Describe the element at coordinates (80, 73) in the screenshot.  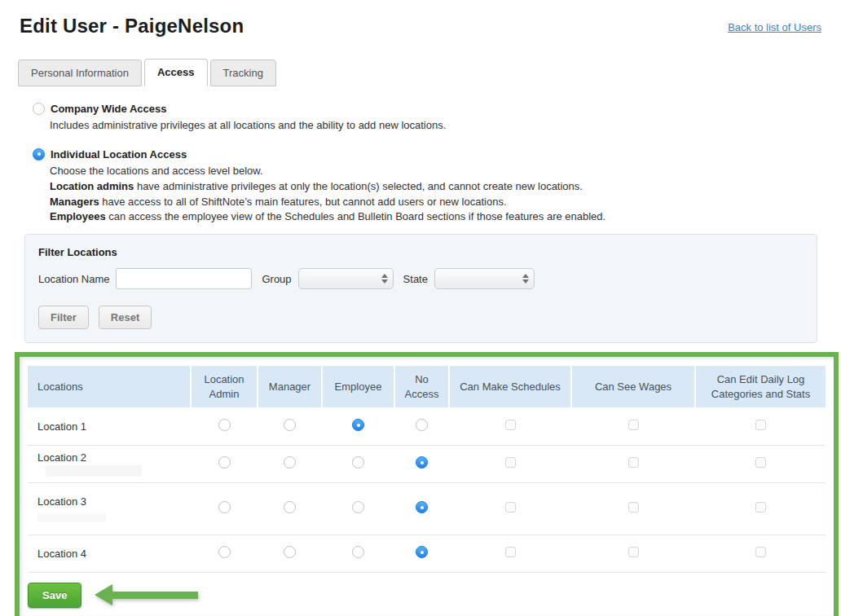
I see `tab-personal-information: Personal Information` at that location.